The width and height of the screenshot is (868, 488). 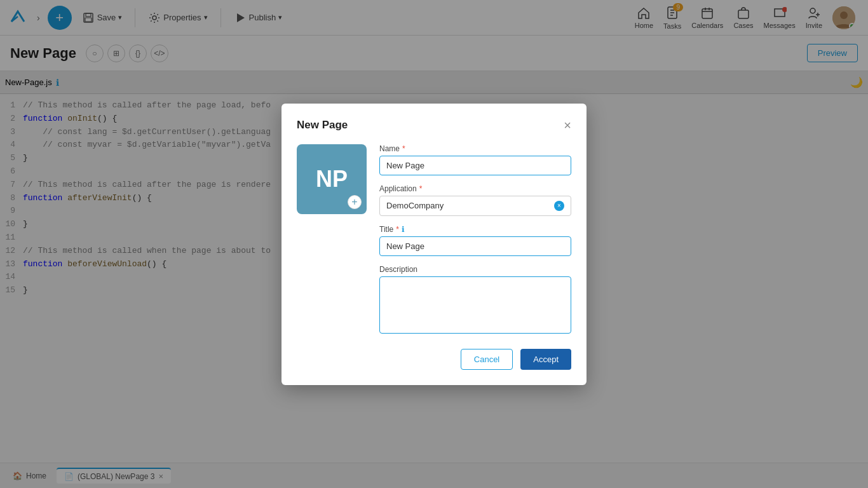 I want to click on application-field-group: Application * DemoCompany ×, so click(x=475, y=200).